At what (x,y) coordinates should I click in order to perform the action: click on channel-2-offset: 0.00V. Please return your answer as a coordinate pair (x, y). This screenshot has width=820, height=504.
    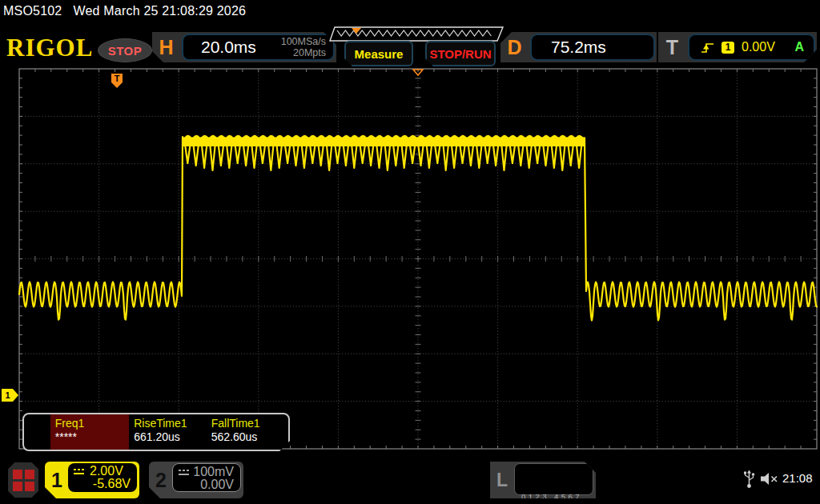
    Looking at the image, I should click on (207, 485).